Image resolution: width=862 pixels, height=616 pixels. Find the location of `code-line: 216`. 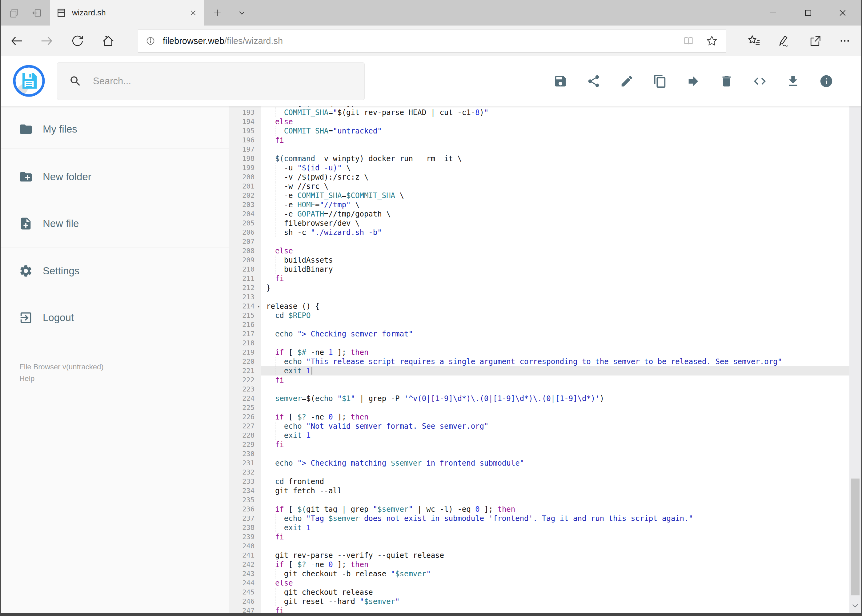

code-line: 216 is located at coordinates (539, 325).